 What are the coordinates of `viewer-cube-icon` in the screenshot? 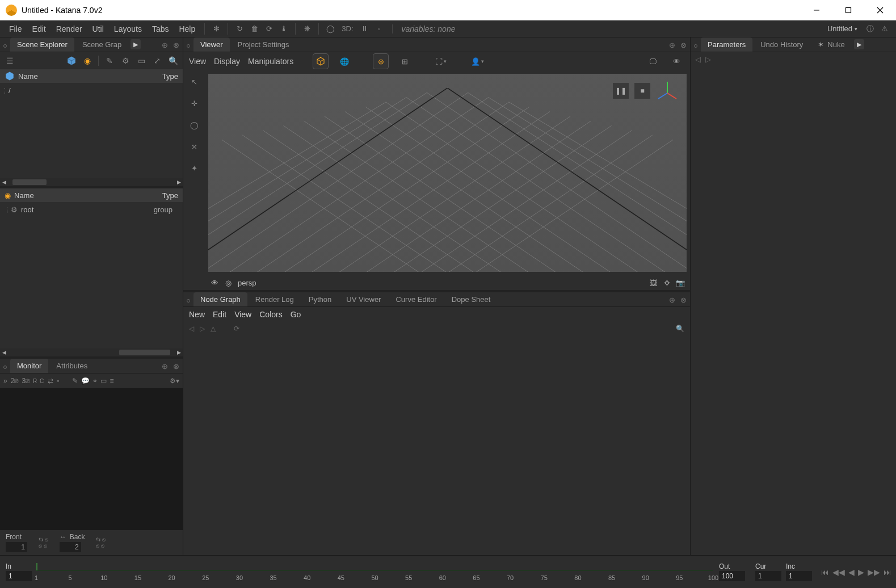 It's located at (321, 61).